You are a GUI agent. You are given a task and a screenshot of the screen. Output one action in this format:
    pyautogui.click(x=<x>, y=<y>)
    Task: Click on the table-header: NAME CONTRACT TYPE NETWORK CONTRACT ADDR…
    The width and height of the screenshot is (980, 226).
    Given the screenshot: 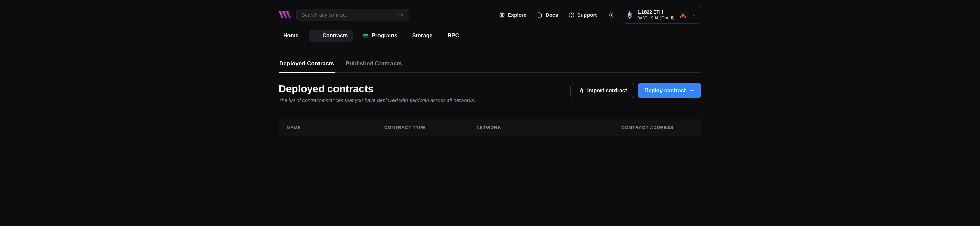 What is the action you would take?
    pyautogui.click(x=490, y=128)
    